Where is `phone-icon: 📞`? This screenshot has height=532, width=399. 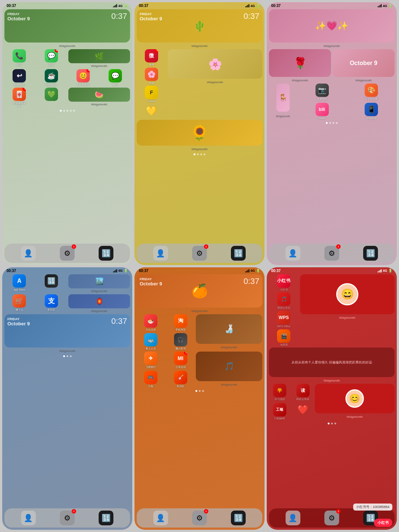
phone-icon: 📞 is located at coordinates (19, 56).